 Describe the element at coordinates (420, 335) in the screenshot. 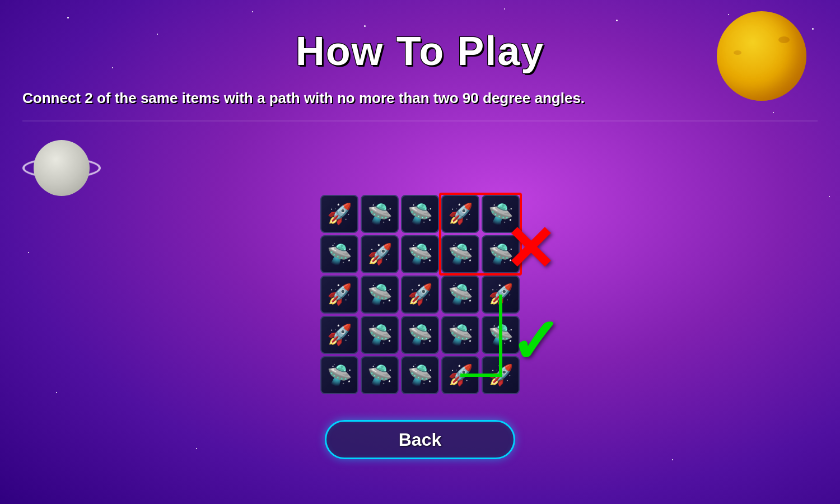

I see `grid-row: 🚀🛸🛸🛸🛸` at that location.